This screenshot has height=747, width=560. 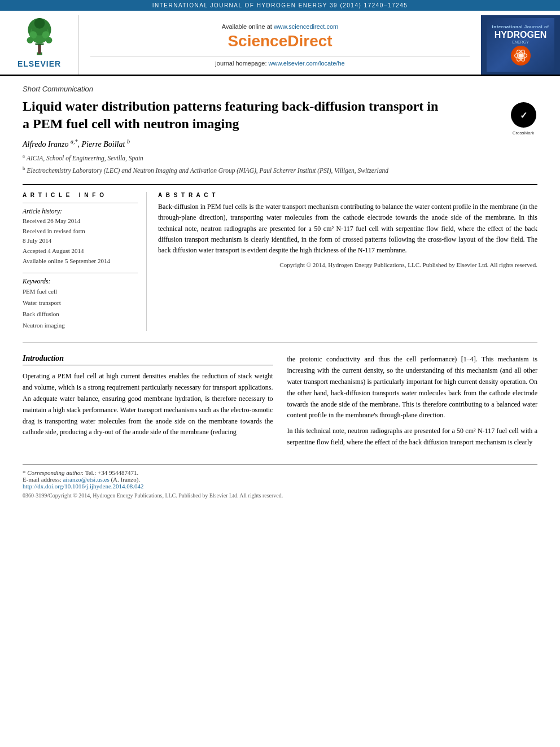 What do you see at coordinates (520, 35) in the screenshot?
I see `journal-cover-word1: HYDROGEN` at bounding box center [520, 35].